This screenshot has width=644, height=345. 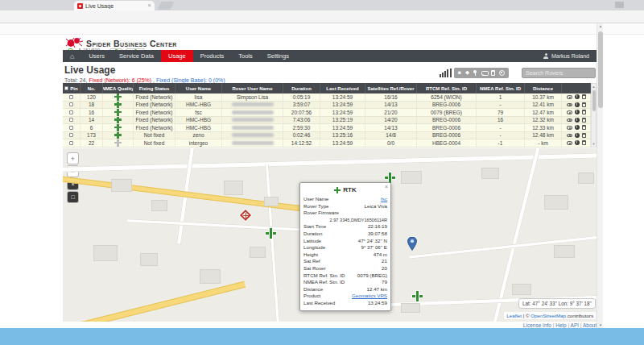 I want to click on delete-trash-icon, so click(x=493, y=73).